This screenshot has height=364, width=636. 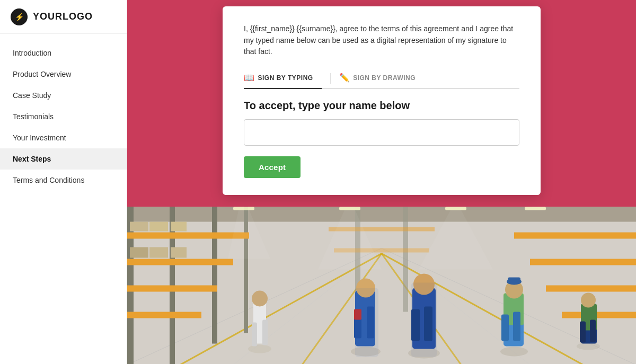 What do you see at coordinates (344, 77) in the screenshot?
I see `pencil-icon: ✏️` at bounding box center [344, 77].